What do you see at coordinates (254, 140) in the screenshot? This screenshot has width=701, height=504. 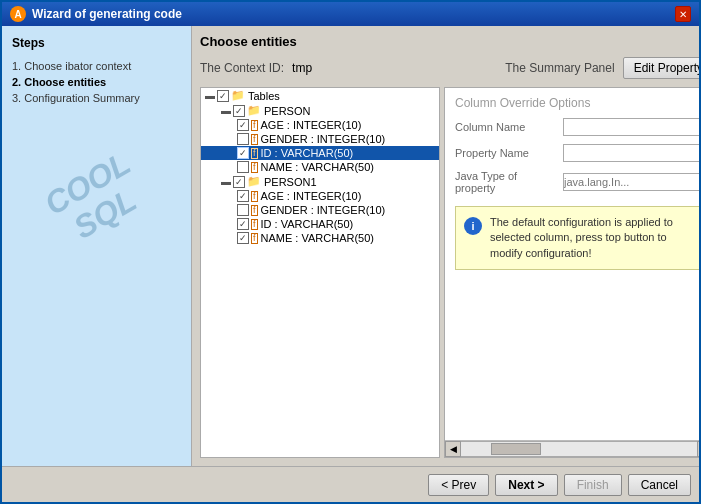 I see `field-icon-gender: f` at bounding box center [254, 140].